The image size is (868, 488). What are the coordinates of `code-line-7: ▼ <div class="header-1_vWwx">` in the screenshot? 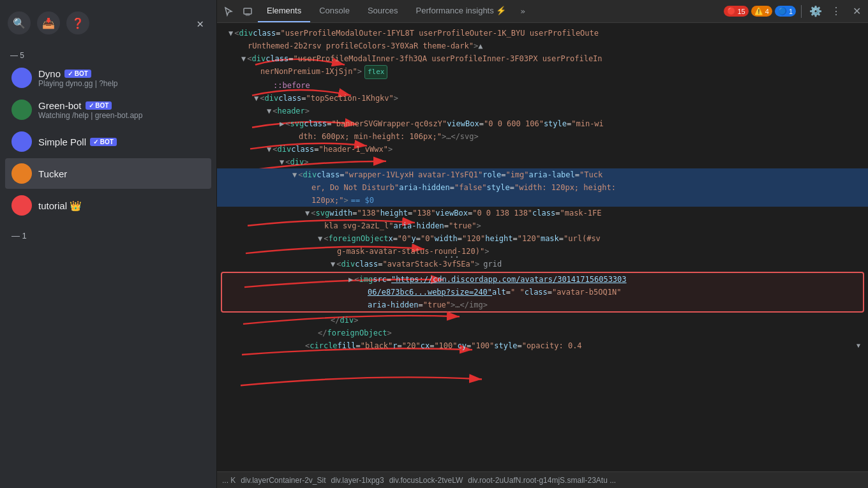 It's located at (542, 149).